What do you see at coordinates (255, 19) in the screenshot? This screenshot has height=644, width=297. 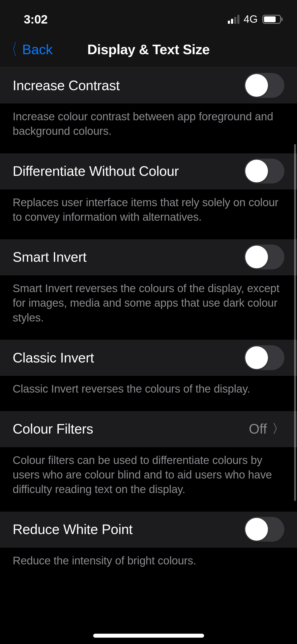 I see `status-right: 4G` at bounding box center [255, 19].